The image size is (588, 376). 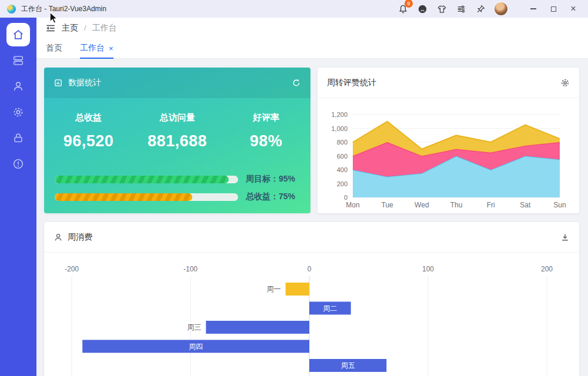 What do you see at coordinates (342, 170) in the screenshot?
I see `svg-text: 400` at bounding box center [342, 170].